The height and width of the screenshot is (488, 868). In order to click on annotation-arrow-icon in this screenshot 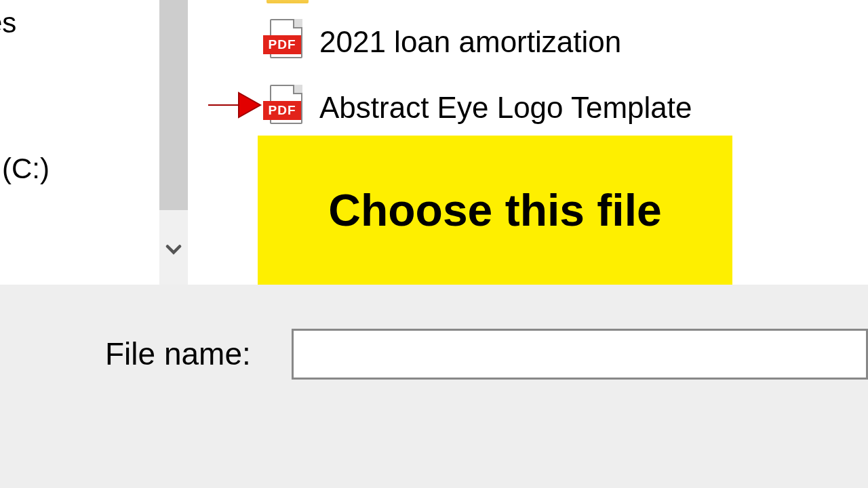, I will do `click(233, 105)`.